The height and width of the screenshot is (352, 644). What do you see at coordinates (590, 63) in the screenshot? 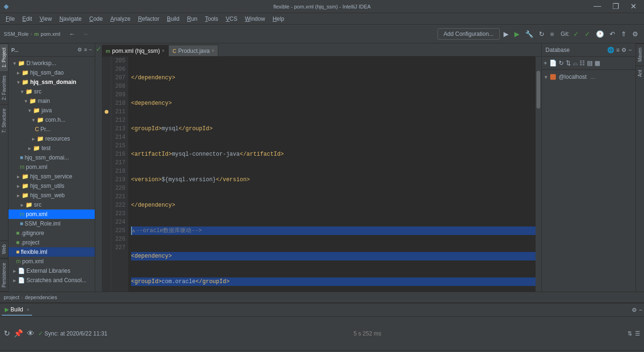
I see `db-view-icon: ▤` at bounding box center [590, 63].